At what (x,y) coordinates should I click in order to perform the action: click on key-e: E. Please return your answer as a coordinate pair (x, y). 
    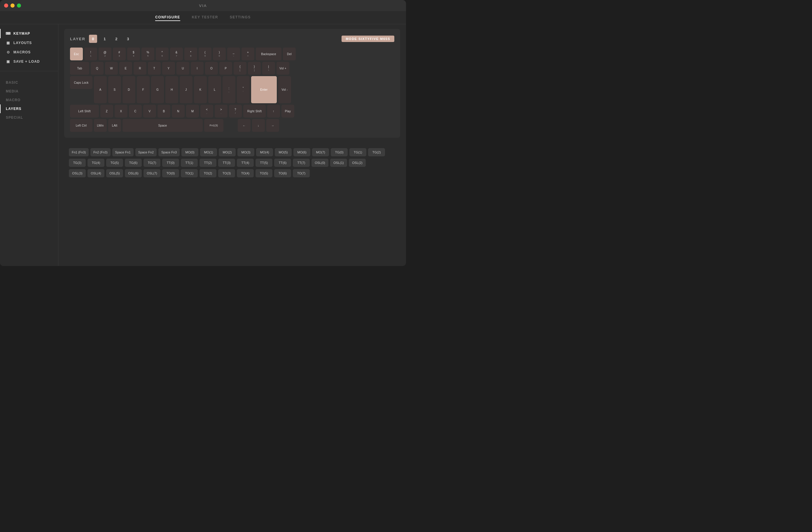
    Looking at the image, I should click on (126, 68).